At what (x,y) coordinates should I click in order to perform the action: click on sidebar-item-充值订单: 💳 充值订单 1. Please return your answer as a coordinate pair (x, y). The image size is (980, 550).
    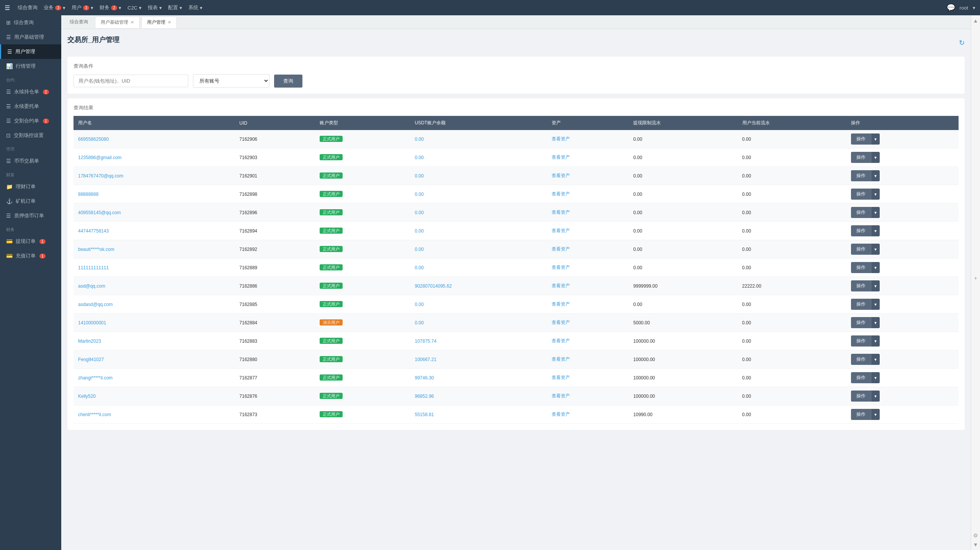
    Looking at the image, I should click on (31, 256).